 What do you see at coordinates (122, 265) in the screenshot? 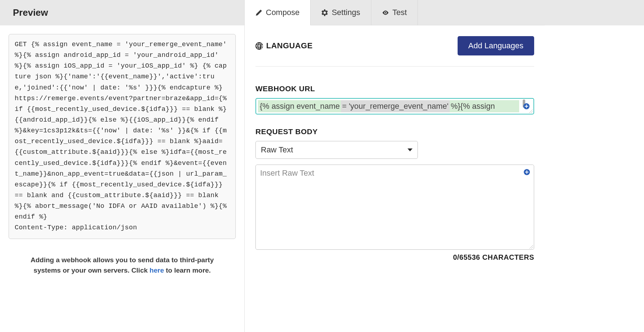
I see `webhook-help-text: Adding a webhook allows you to send data…` at bounding box center [122, 265].